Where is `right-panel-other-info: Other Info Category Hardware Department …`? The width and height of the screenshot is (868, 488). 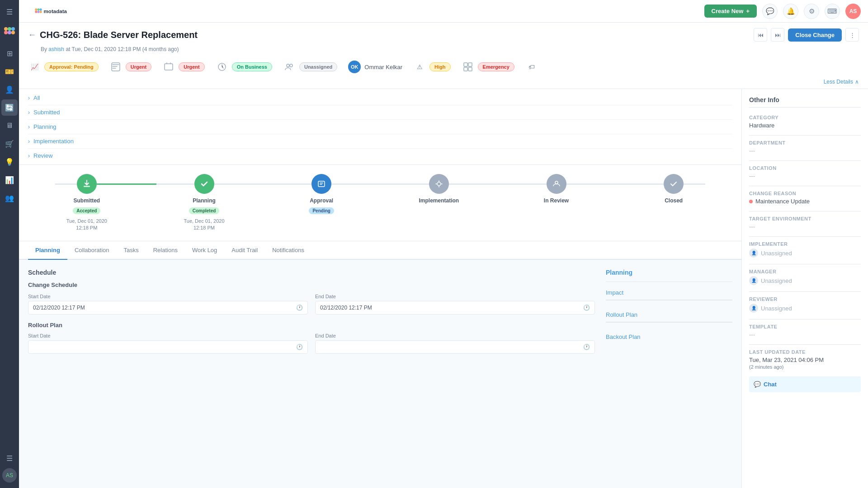 right-panel-other-info: Other Info Category Hardware Department … is located at coordinates (805, 288).